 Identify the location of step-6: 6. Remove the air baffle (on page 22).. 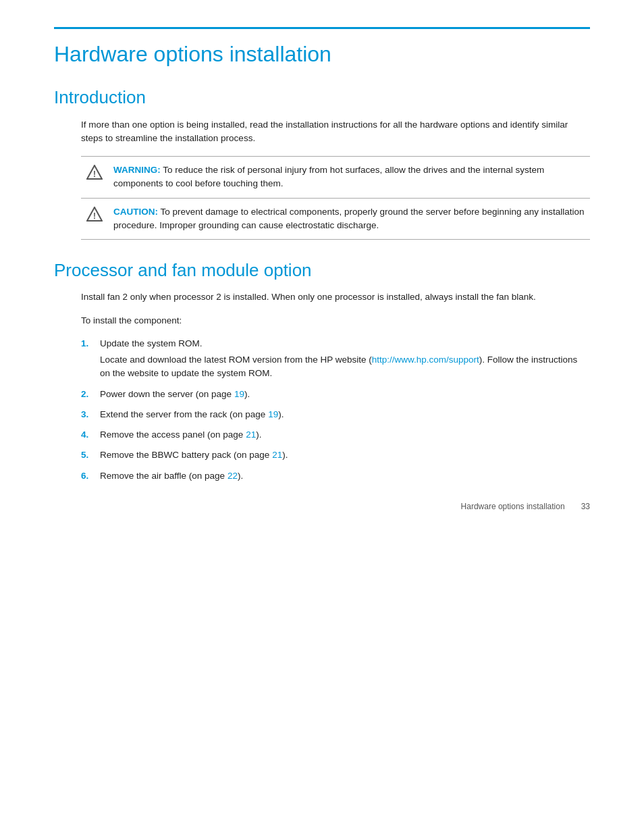
(336, 476).